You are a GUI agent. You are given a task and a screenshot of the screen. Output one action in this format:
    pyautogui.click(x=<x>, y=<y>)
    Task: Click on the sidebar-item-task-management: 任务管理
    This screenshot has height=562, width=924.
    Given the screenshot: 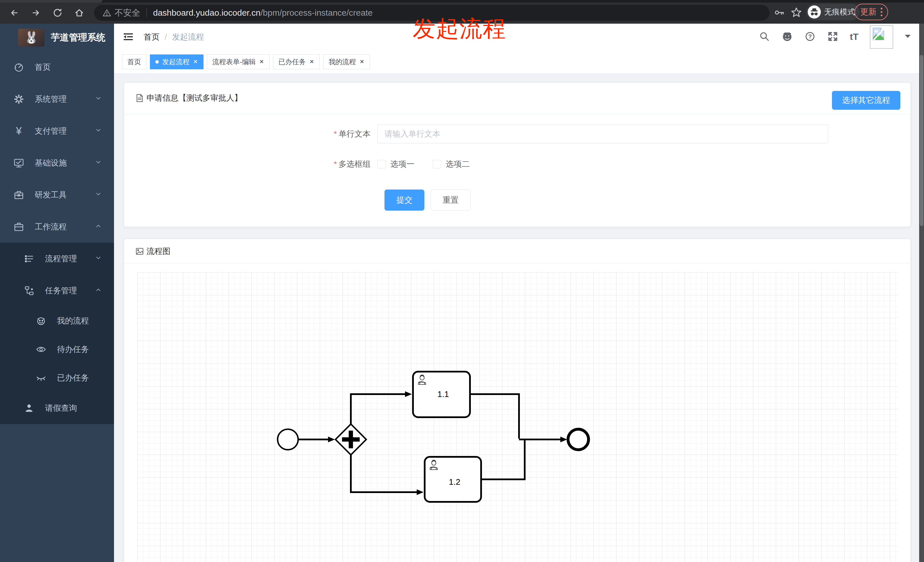 What is the action you would take?
    pyautogui.click(x=57, y=291)
    